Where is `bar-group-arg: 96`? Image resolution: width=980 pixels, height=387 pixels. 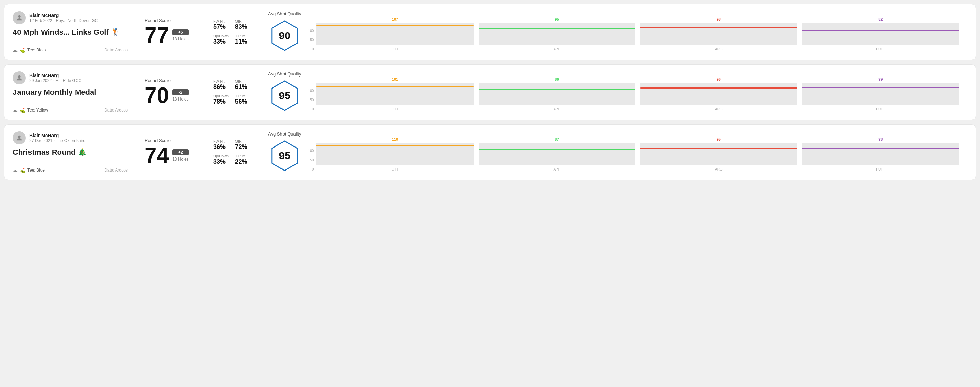
bar-group-arg: 96 is located at coordinates (719, 91).